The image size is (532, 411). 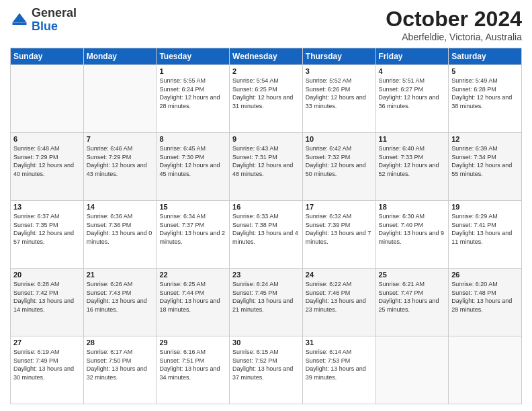 I want to click on day-info: Sunrise: 5:52 AM Sunset: 6:26 PM Dayligh…, so click(x=339, y=93).